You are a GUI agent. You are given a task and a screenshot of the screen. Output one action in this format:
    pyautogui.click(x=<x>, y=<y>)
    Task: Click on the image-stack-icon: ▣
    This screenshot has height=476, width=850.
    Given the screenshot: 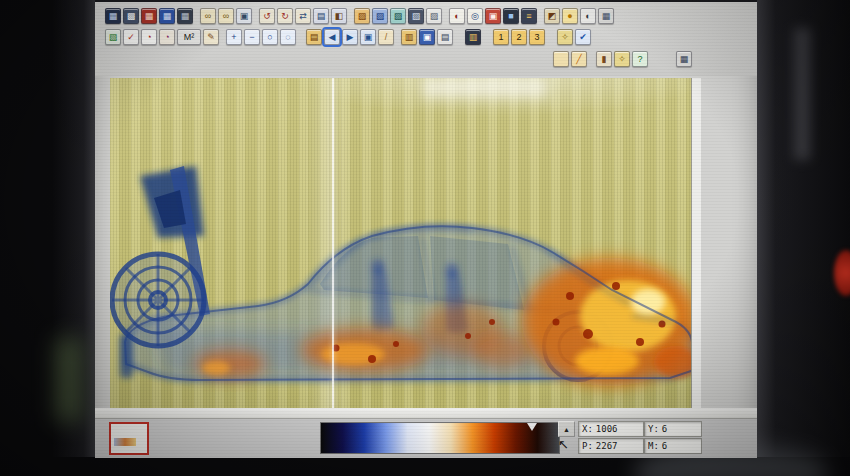 What is the action you would take?
    pyautogui.click(x=244, y=16)
    